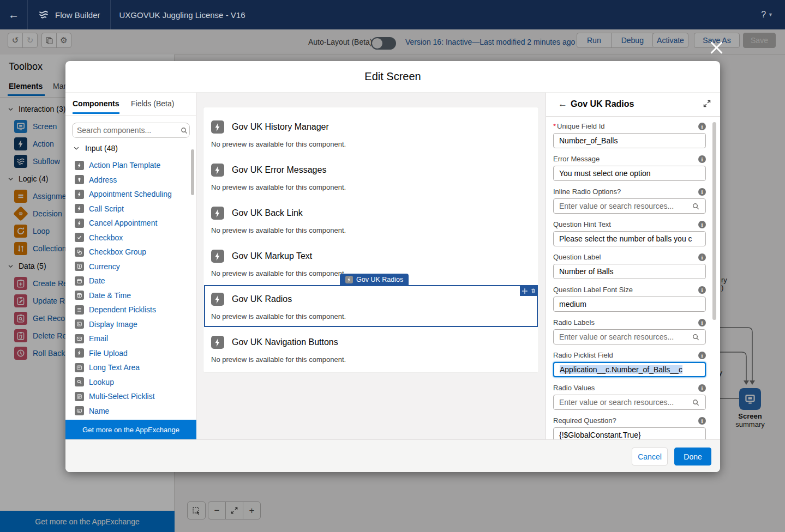  What do you see at coordinates (630, 433) in the screenshot?
I see `field-input: {!$GlobalConstant.True}` at bounding box center [630, 433].